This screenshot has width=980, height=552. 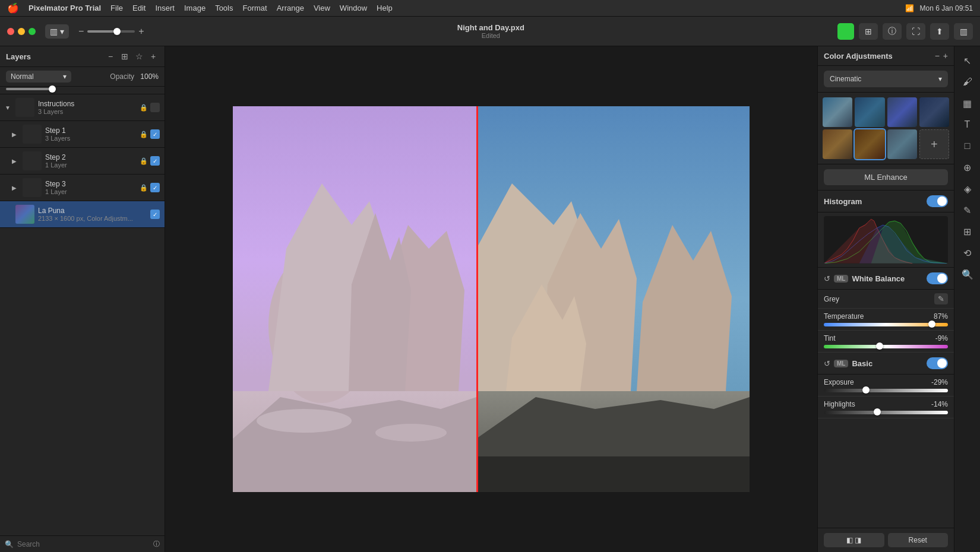 I want to click on ml-enhance-button: ML Enhance, so click(x=886, y=177).